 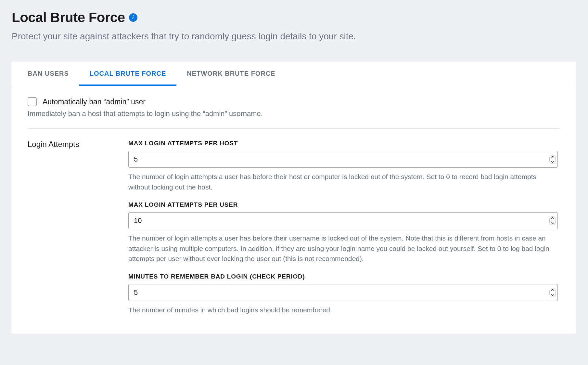 I want to click on max-per-user-description: The number of login attempts a user has …, so click(x=343, y=248).